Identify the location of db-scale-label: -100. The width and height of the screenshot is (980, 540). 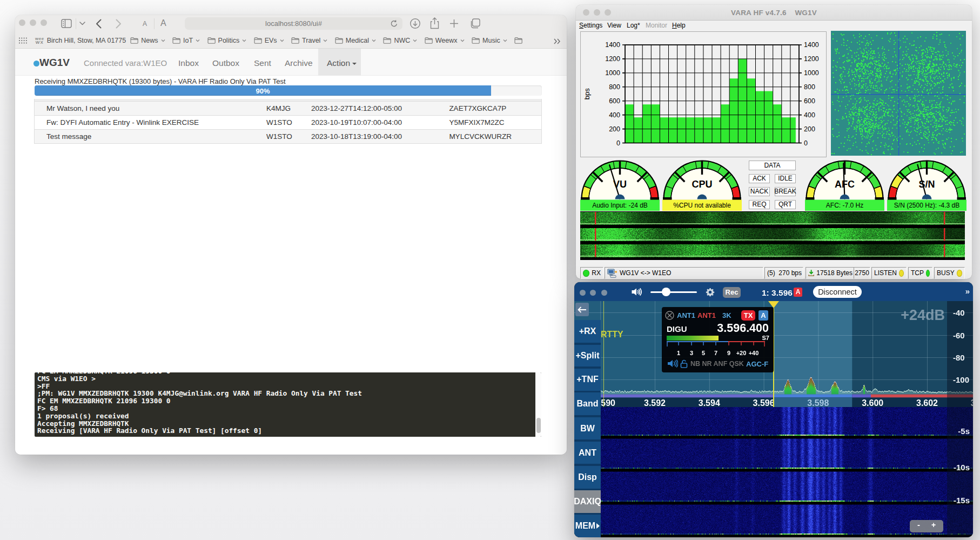
(961, 379).